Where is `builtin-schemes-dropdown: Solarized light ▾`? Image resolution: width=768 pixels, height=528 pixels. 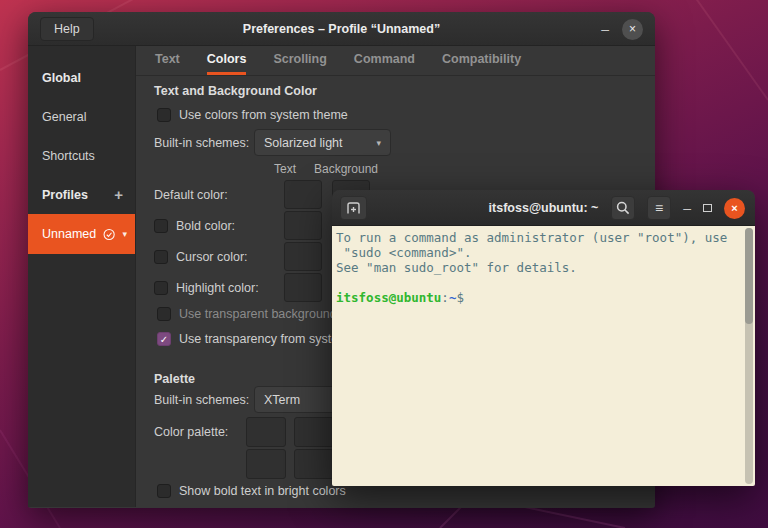 builtin-schemes-dropdown: Solarized light ▾ is located at coordinates (322, 142).